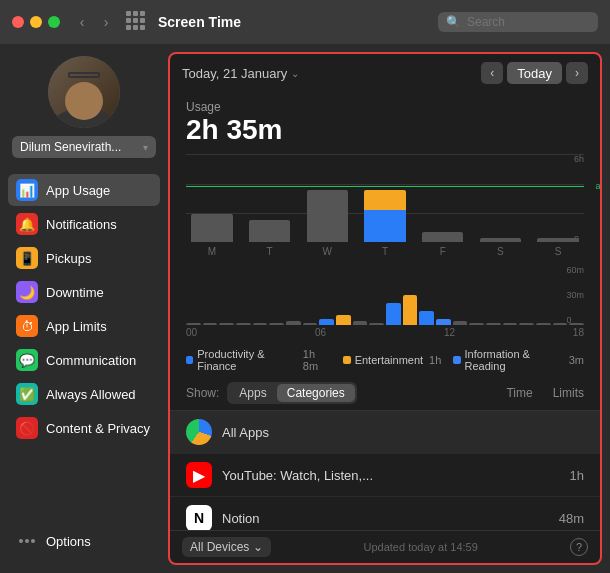  What do you see at coordinates (347, 360) in the screenshot?
I see `legend-dot-entertainment` at bounding box center [347, 360].